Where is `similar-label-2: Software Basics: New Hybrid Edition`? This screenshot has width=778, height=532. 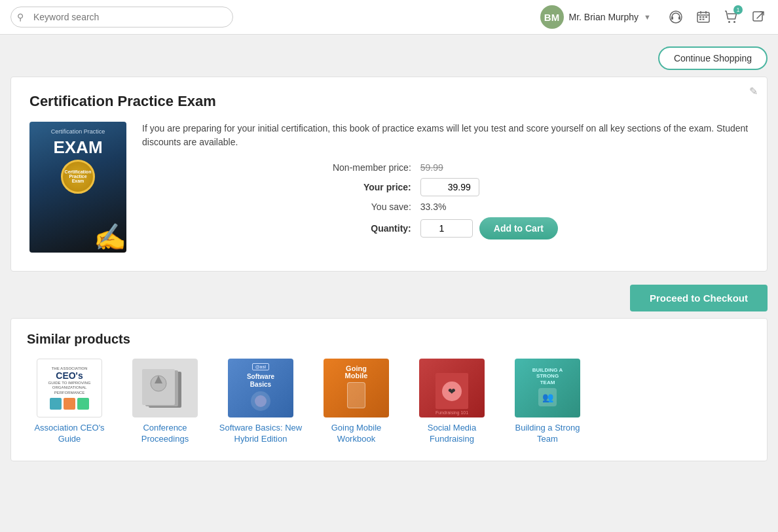 similar-label-2: Software Basics: New Hybrid Edition is located at coordinates (261, 434).